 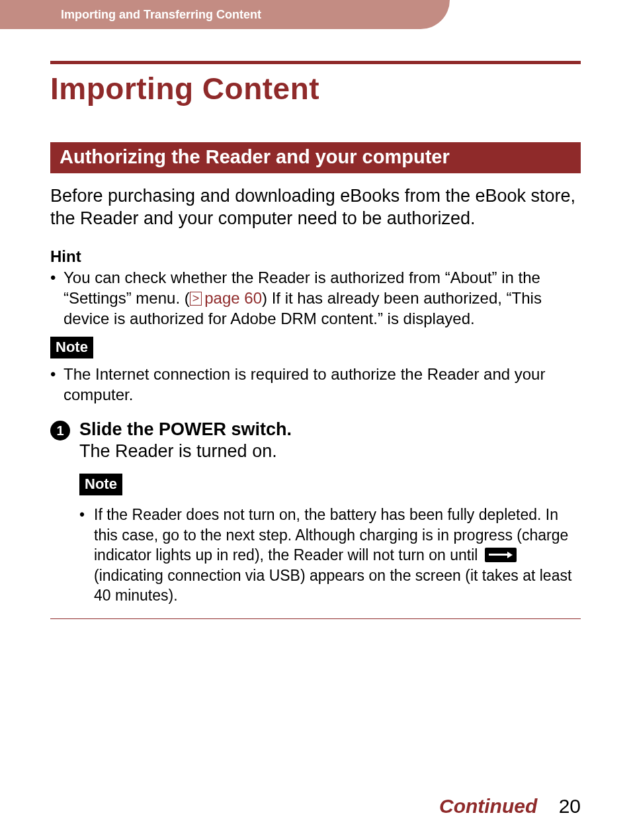 What do you see at coordinates (225, 15) in the screenshot?
I see `breadcrumb-tab: Importing and Transferring Content` at bounding box center [225, 15].